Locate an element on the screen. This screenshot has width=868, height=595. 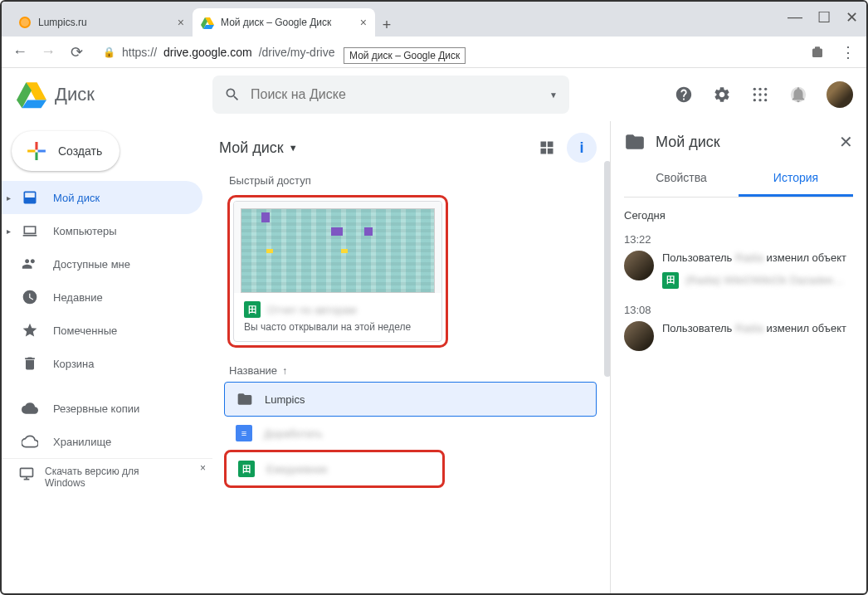
sidebar-item-my-drive: ▸ Мой диск is located at coordinates (102, 198).